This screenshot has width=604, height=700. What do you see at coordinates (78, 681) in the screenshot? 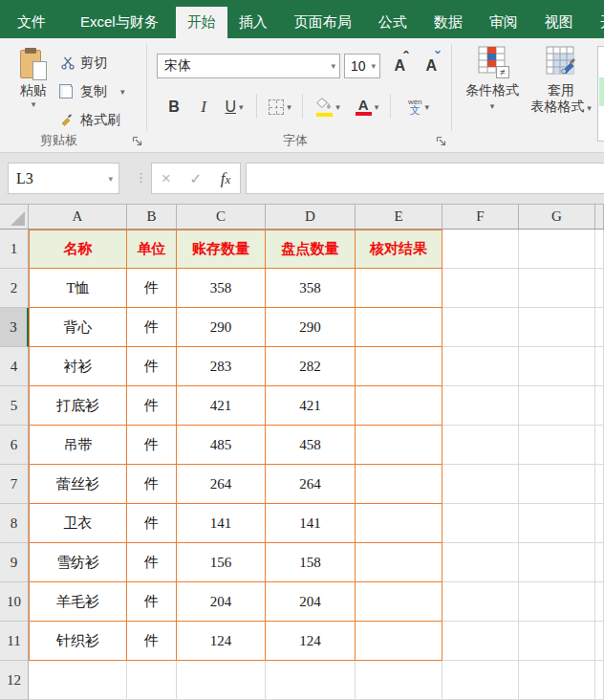
I see `cell-A12` at bounding box center [78, 681].